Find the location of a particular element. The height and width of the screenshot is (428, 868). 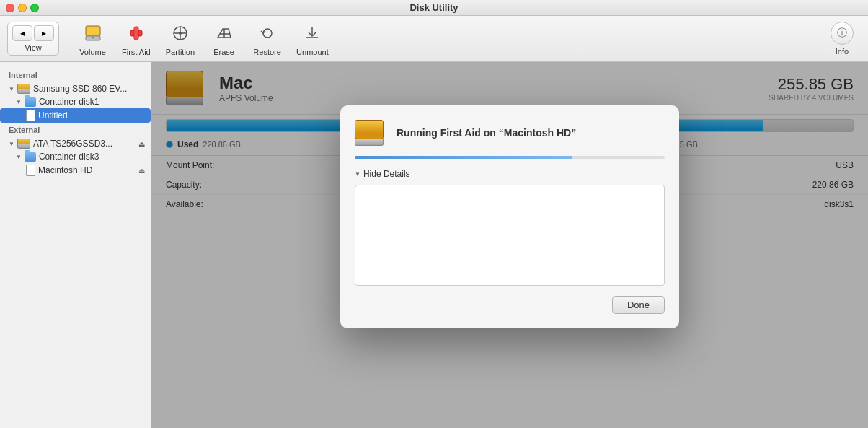

first-aid-icon is located at coordinates (136, 33).